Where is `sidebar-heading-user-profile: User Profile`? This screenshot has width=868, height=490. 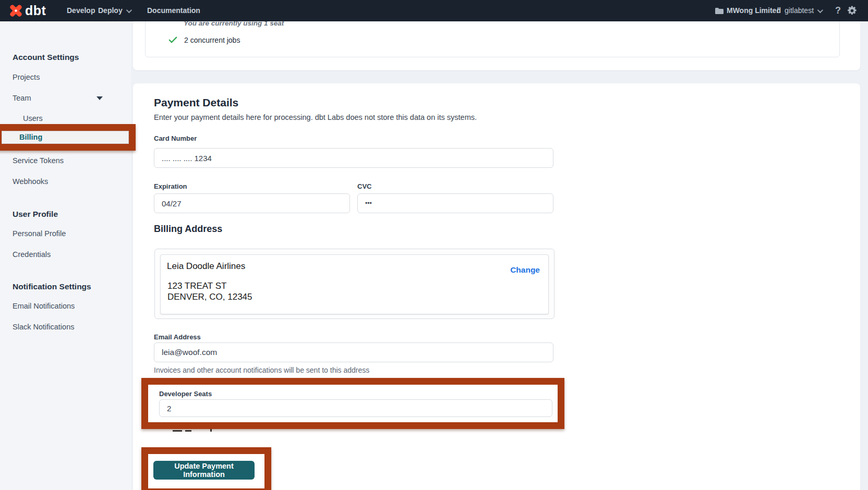 sidebar-heading-user-profile: User Profile is located at coordinates (35, 214).